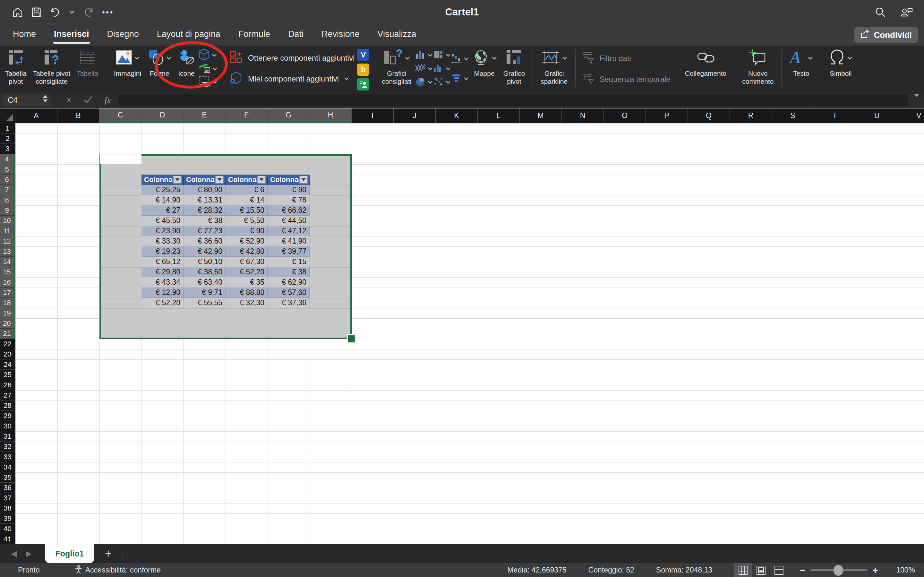  Describe the element at coordinates (246, 292) in the screenshot. I see `table-cell: € 88,80` at that location.